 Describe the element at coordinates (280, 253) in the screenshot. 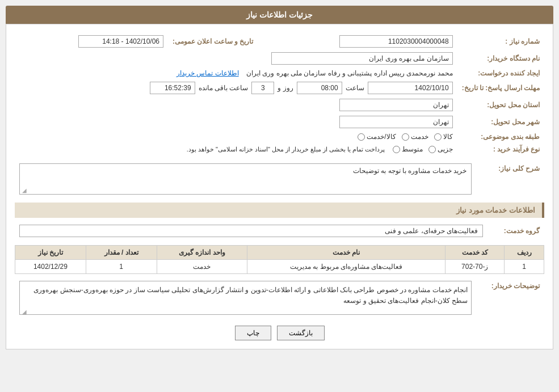

I see `service-table-header: ردیف کد خدمت نام خدمت واحد اندازه گیری ت…` at that location.